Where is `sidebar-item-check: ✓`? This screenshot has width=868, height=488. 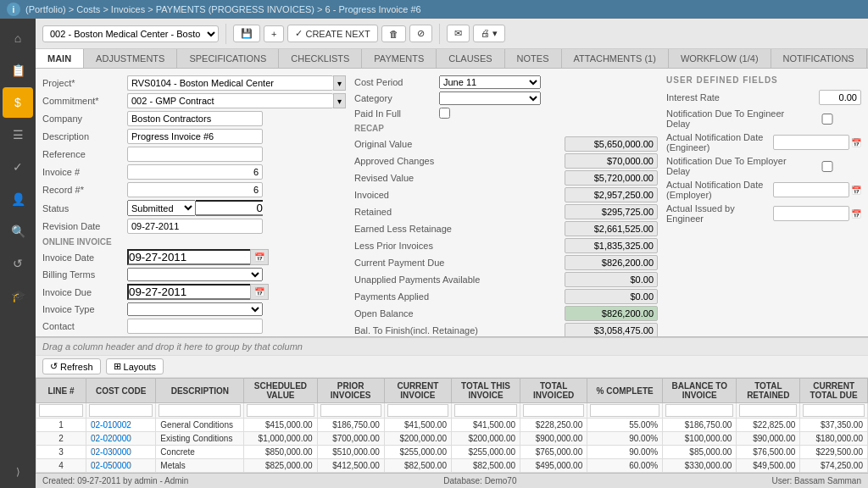 sidebar-item-check: ✓ is located at coordinates (18, 167).